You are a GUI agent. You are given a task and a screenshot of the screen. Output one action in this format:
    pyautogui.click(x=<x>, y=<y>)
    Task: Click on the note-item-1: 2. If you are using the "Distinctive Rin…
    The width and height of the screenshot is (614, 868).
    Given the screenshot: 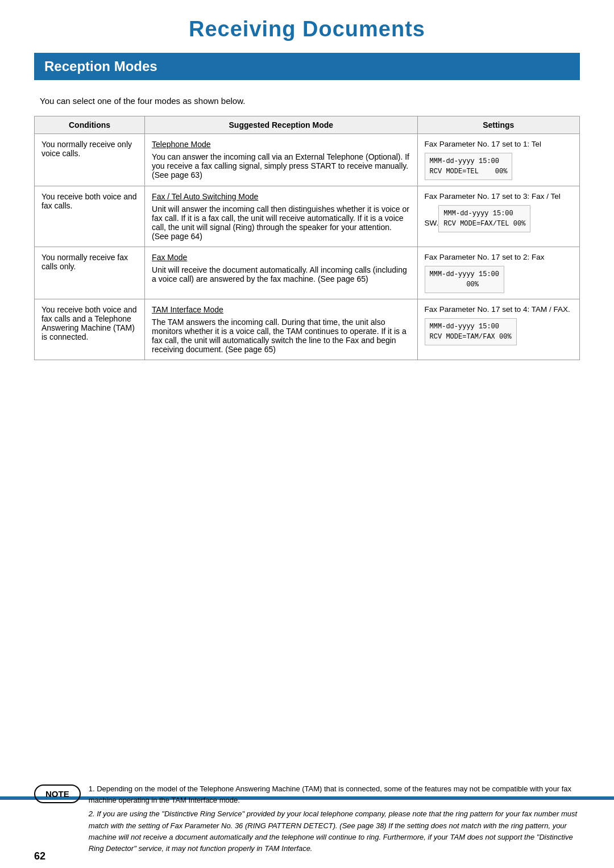 What is the action you would take?
    pyautogui.click(x=334, y=832)
    